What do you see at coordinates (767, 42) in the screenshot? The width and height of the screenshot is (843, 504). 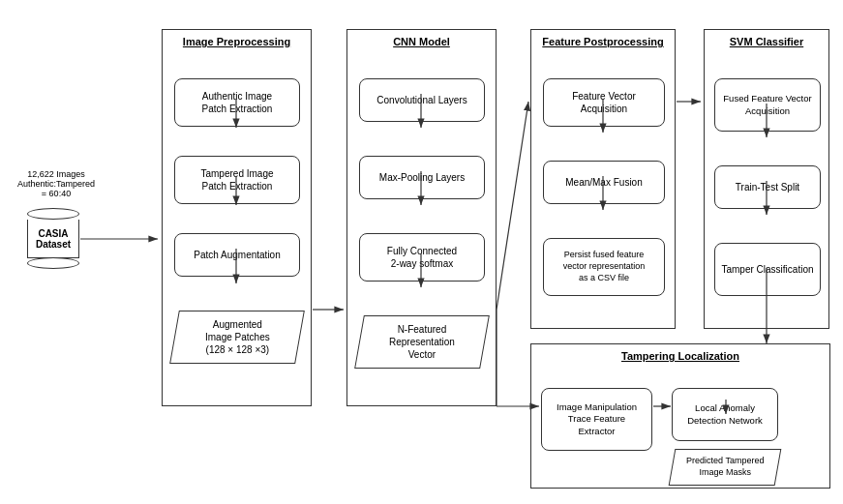 I see `svm-title: SVM Classifier` at bounding box center [767, 42].